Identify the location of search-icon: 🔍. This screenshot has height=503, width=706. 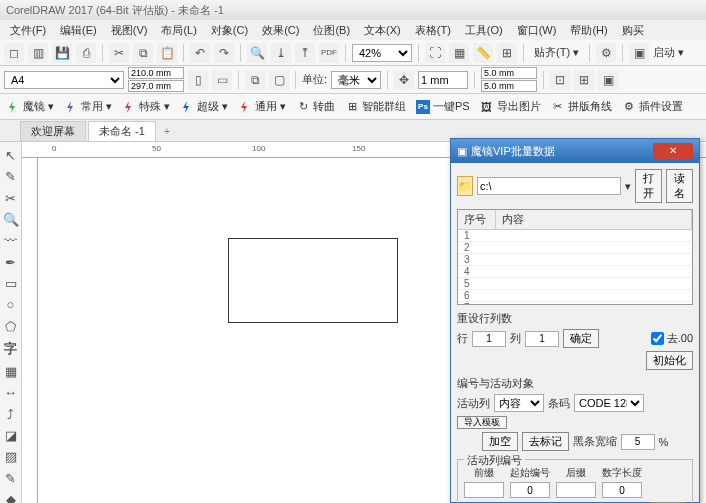
(257, 53).